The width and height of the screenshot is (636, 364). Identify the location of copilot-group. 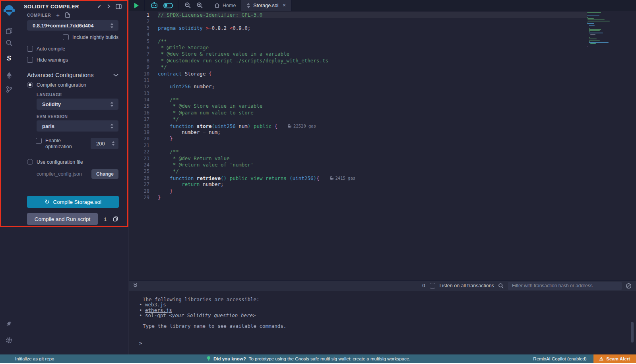
(162, 6).